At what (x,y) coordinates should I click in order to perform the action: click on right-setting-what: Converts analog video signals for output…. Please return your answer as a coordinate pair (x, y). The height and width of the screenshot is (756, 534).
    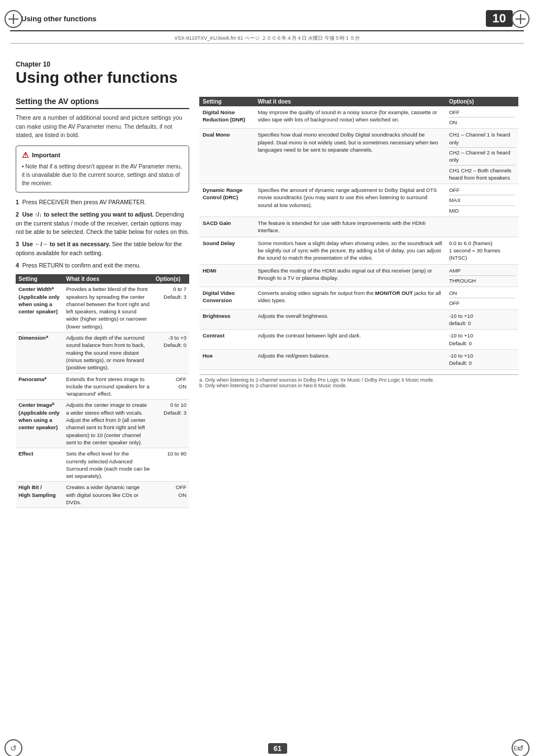
    Looking at the image, I should click on (350, 299).